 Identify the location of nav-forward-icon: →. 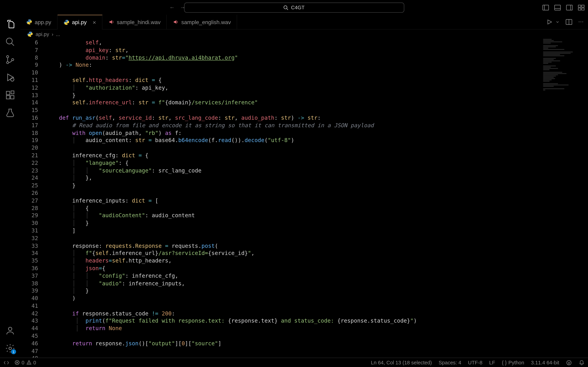
(183, 7).